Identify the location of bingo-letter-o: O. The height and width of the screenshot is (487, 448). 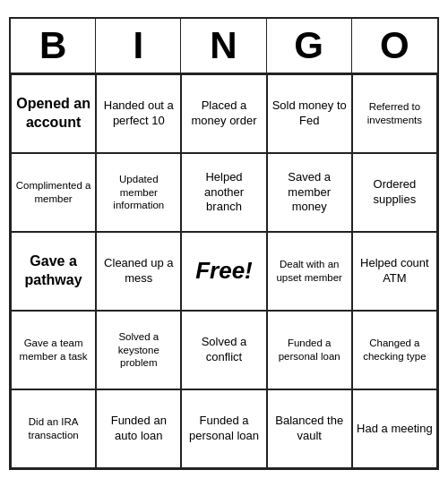
(394, 46).